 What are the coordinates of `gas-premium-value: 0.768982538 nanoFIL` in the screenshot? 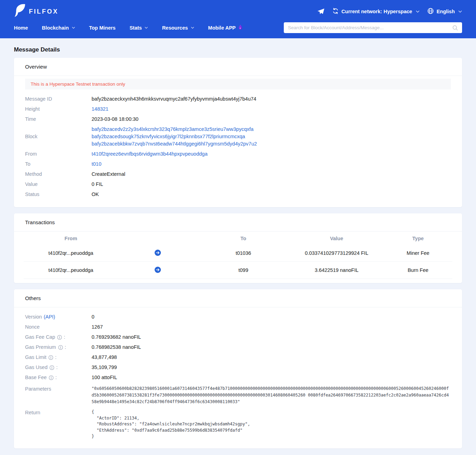 It's located at (271, 347).